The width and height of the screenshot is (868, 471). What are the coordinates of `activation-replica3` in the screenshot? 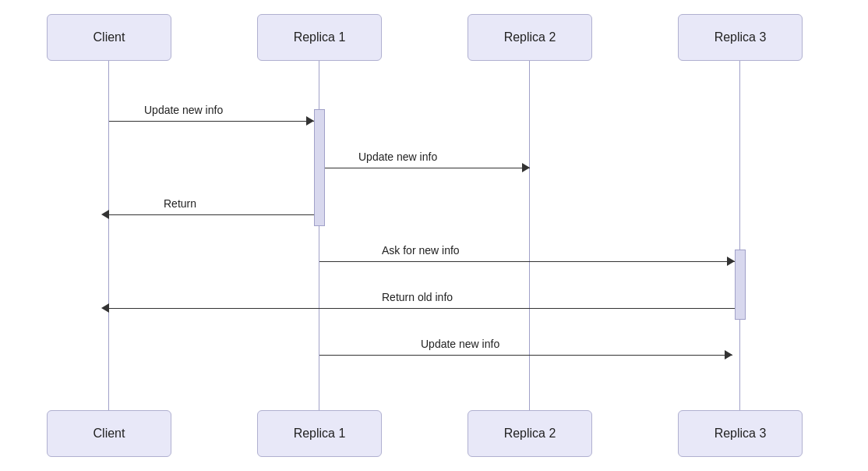 It's located at (740, 285).